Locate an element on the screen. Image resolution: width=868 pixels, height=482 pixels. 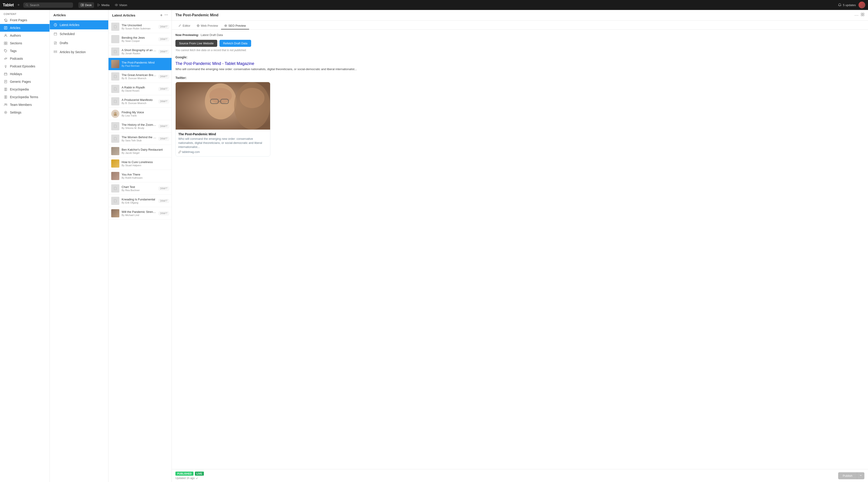
twitter-preview-section: Twitter: is located at coordinates (520, 116).